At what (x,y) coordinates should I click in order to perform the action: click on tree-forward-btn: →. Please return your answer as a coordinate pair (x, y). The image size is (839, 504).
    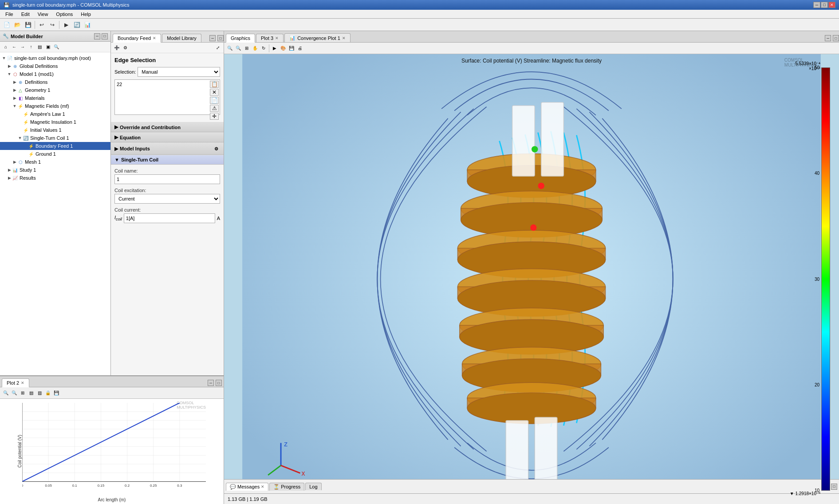
    Looking at the image, I should click on (23, 47).